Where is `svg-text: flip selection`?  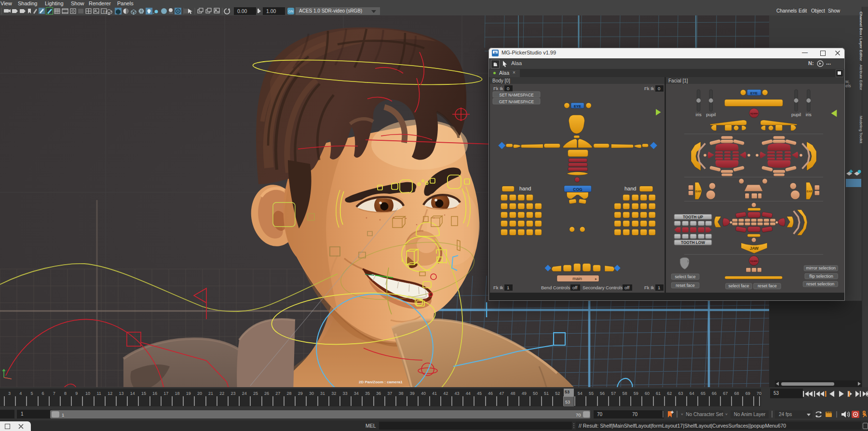
svg-text: flip selection is located at coordinates (821, 276).